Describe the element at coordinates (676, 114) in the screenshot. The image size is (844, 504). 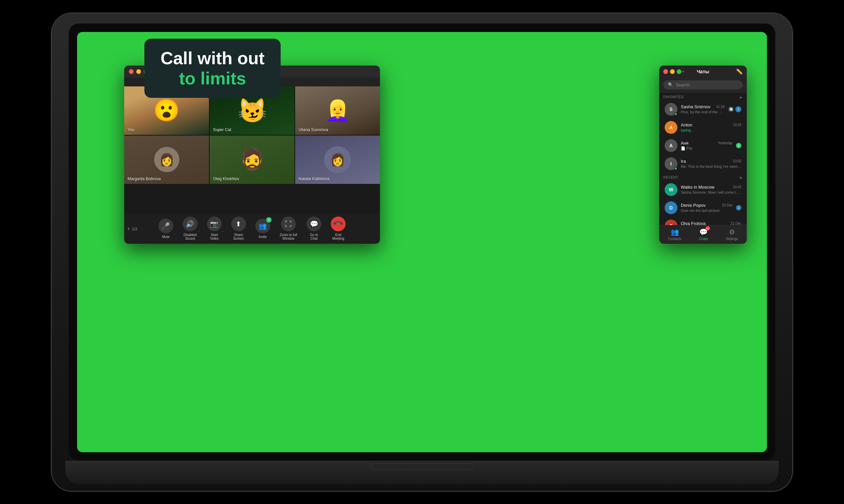
I see `online-indicator` at that location.